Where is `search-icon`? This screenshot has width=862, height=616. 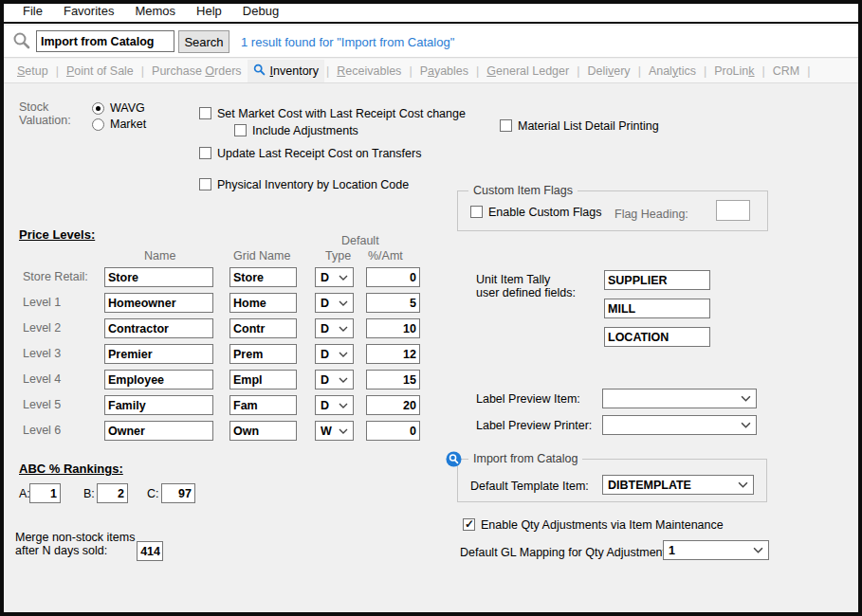 search-icon is located at coordinates (22, 42).